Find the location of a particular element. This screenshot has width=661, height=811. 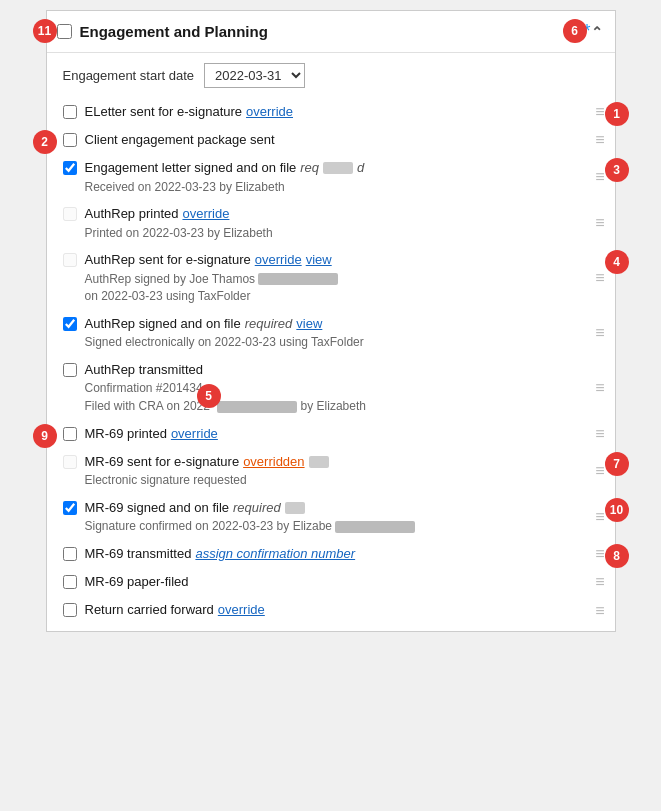

mr69-paper-drag-handle: ≡ is located at coordinates (600, 582).